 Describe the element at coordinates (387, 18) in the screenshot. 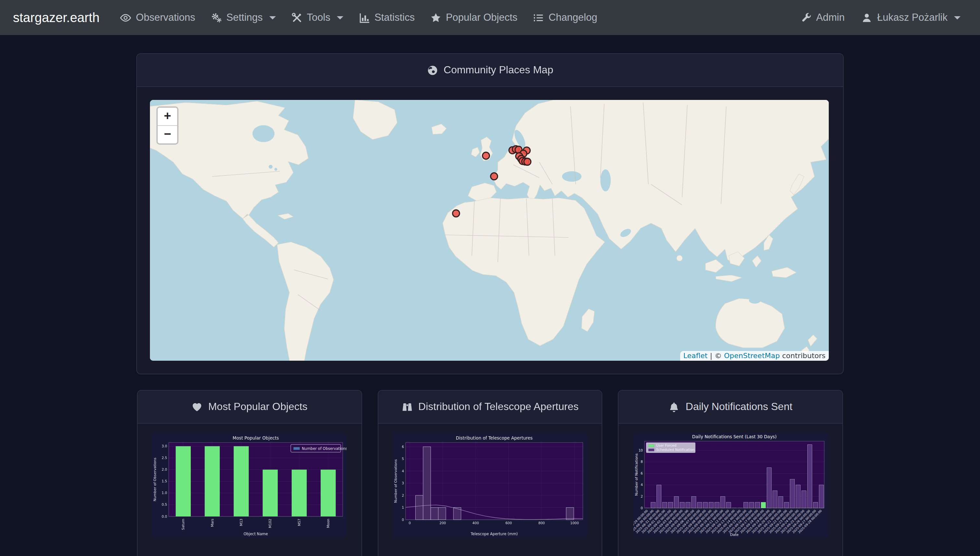

I see `nav-item-statistics: Statistics` at that location.